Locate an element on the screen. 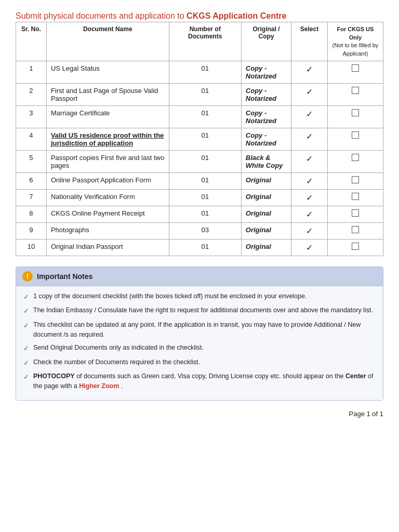  cell-docname: First and Last Page of Spouse Valid Pass… is located at coordinates (108, 95).